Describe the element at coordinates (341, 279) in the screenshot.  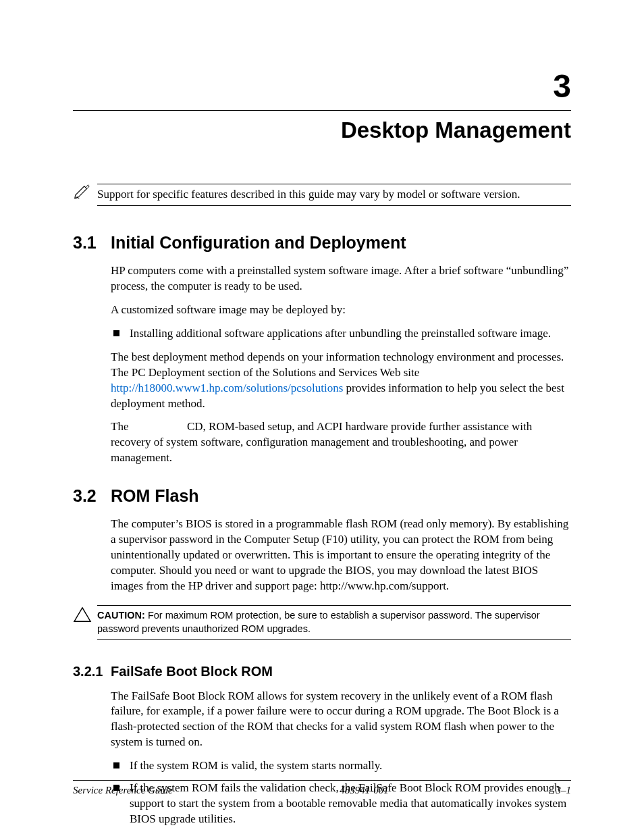
I see `paragraph: HP computers come with a preinstalled sy…` at that location.